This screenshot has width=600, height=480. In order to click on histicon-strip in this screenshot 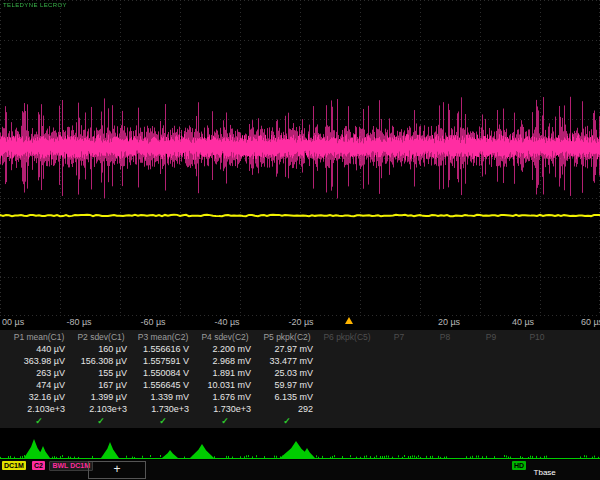, I will do `click(300, 444)`.